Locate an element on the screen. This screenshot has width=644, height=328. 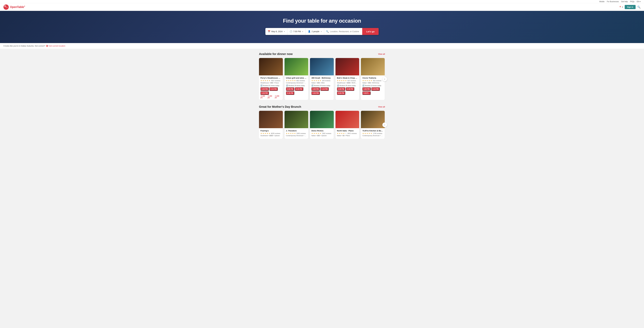
restaurant-name: Ciccio Trattoria is located at coordinates (373, 78).